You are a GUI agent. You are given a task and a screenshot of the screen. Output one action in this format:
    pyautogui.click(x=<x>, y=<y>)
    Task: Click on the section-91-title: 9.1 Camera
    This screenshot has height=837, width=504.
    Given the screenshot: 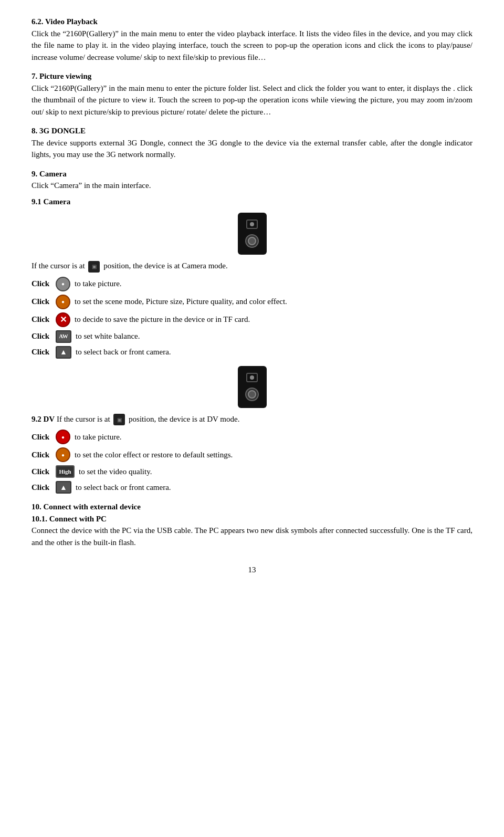 What is the action you would take?
    pyautogui.click(x=252, y=202)
    